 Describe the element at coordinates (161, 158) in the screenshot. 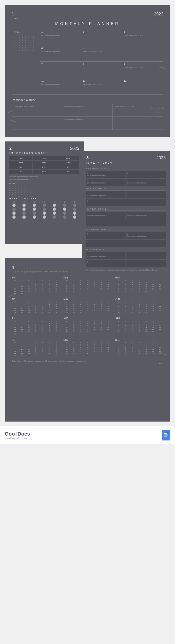

I see `page3-year: 2023` at that location.